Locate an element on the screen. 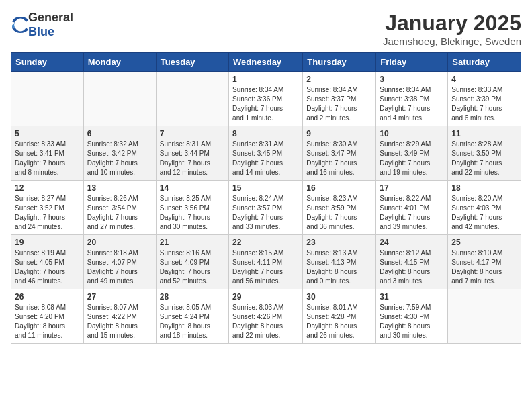  calendar-week-row: 12Sunrise: 8:27 AM Sunset: 3:52 PM Dayli… is located at coordinates (266, 208).